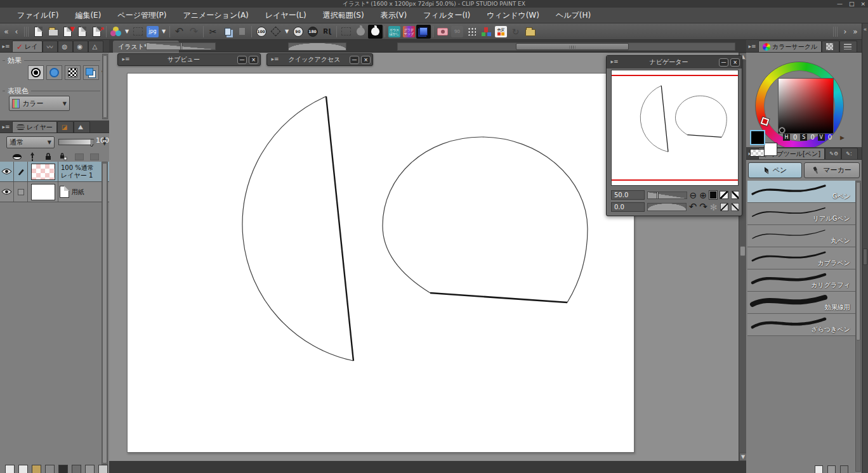 This screenshot has height=473, width=868. What do you see at coordinates (95, 157) in the screenshot?
I see `reference-layer-button` at bounding box center [95, 157].